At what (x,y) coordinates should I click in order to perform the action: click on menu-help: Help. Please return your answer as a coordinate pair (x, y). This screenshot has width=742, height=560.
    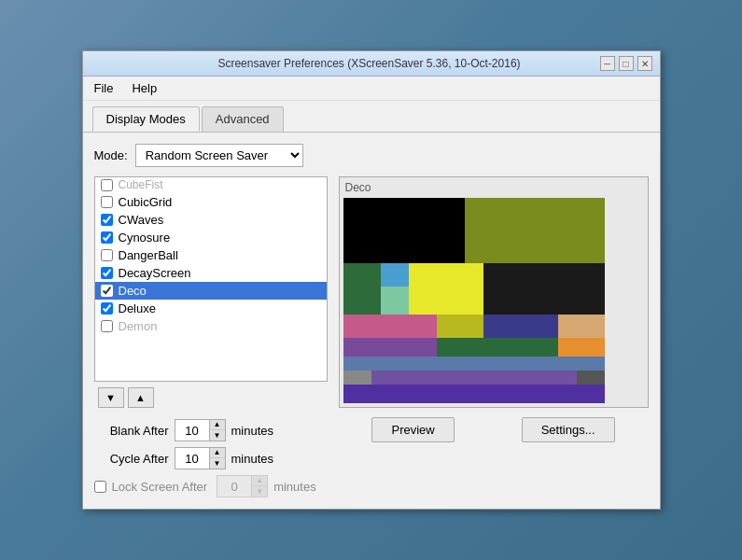
    Looking at the image, I should click on (144, 88).